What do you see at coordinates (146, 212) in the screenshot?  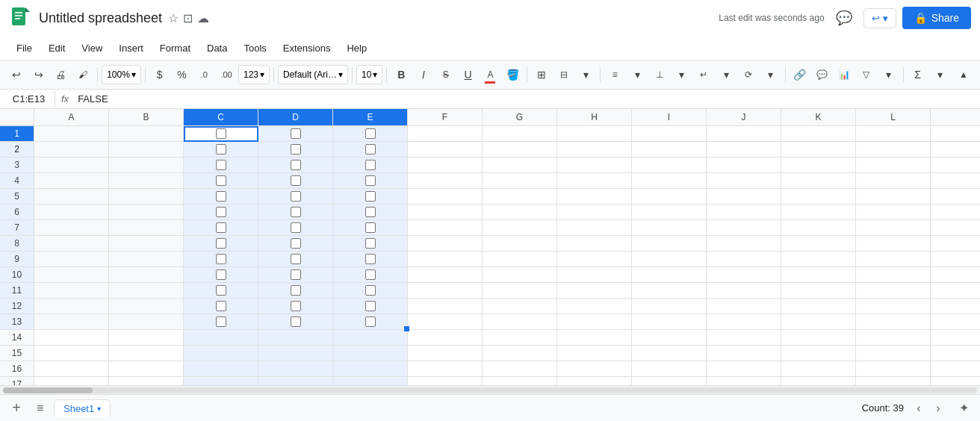 I see `cell-B6` at bounding box center [146, 212].